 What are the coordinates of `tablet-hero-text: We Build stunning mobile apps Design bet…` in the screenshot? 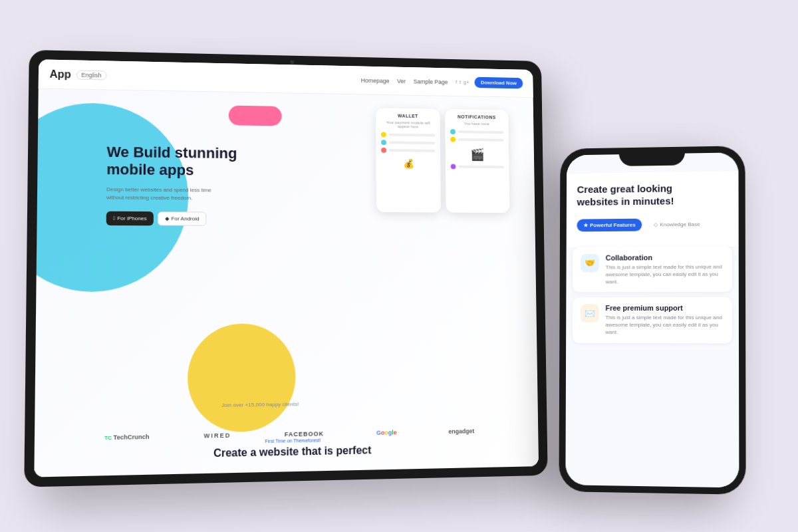 It's located at (172, 185).